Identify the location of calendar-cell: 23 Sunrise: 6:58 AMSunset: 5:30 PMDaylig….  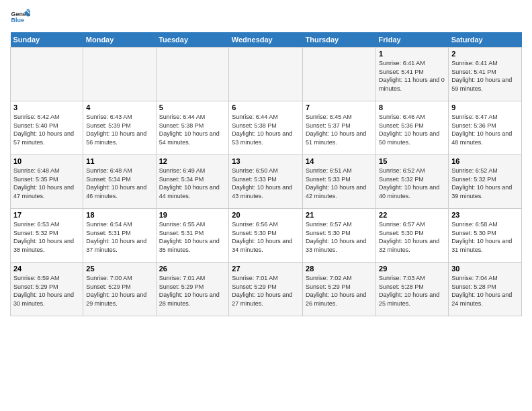
(485, 236).